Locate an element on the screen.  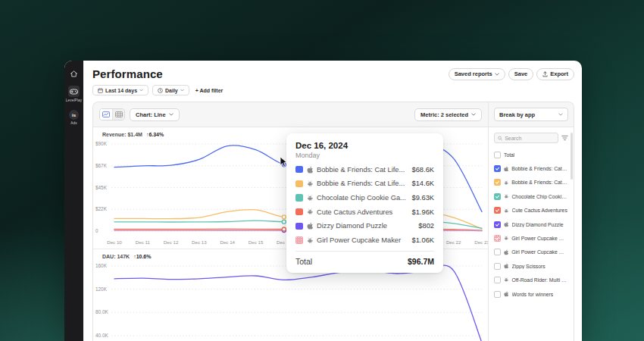
sidebar-item-label: LevelPlay is located at coordinates (74, 100).